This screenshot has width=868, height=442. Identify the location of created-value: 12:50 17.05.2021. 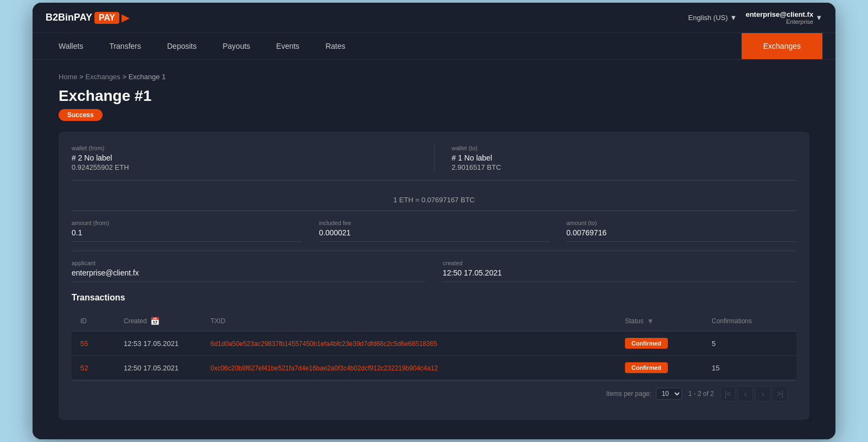
(620, 276).